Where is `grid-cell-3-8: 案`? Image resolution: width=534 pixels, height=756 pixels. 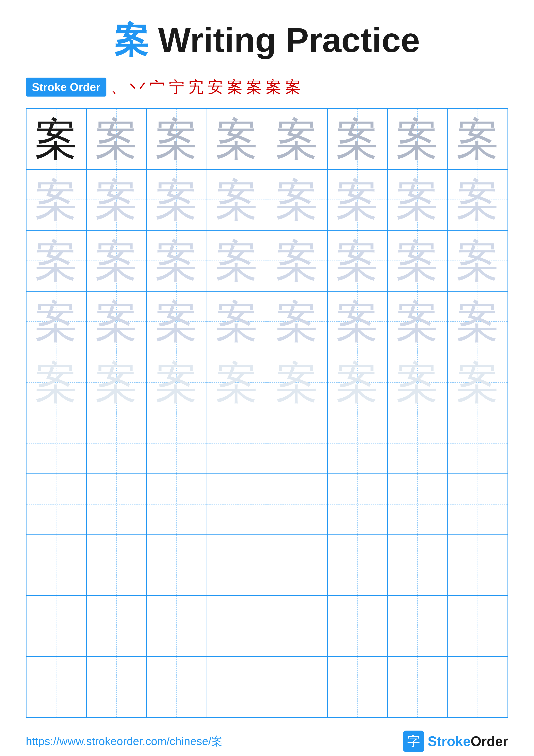 grid-cell-3-8: 案 is located at coordinates (478, 261).